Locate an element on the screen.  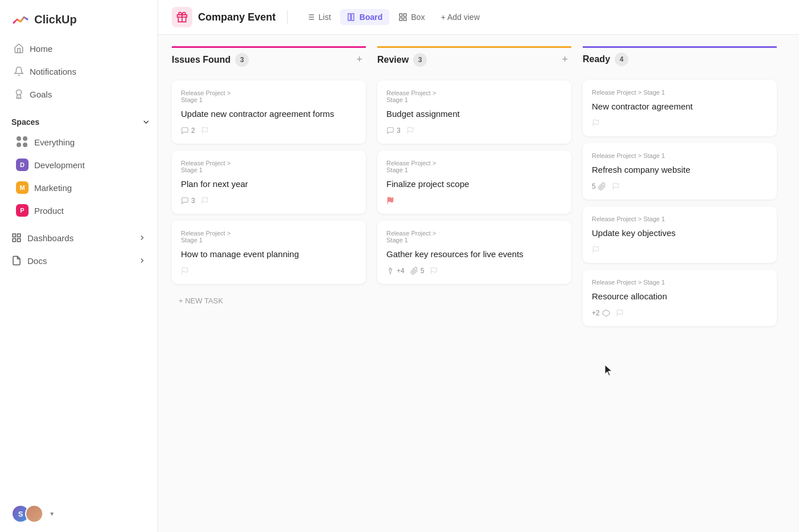
docs-icon is located at coordinates (17, 261).